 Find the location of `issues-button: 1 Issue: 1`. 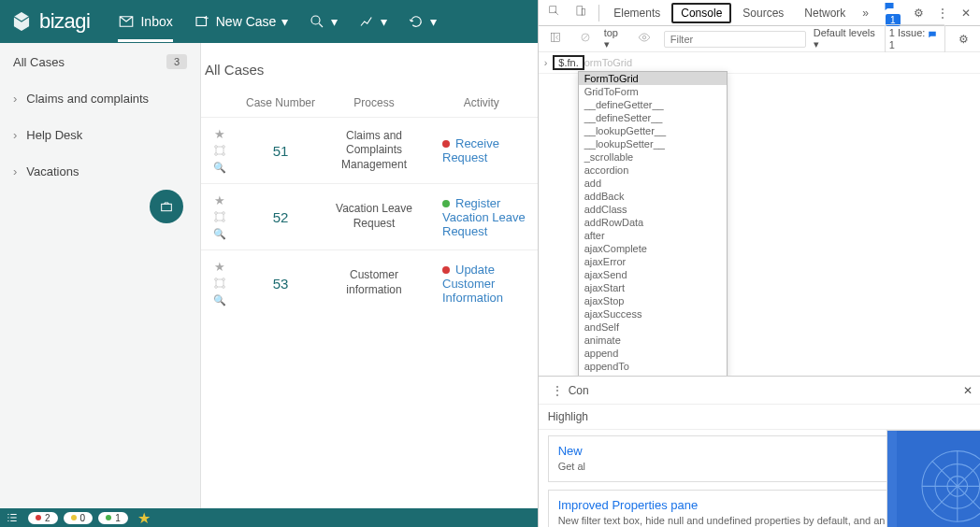

issues-button: 1 Issue: 1 is located at coordinates (915, 38).